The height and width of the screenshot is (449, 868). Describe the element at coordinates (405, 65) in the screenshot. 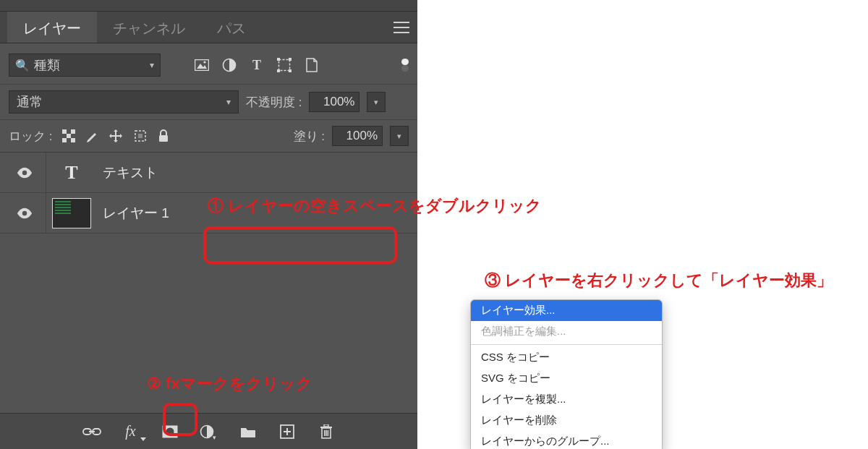

I see `filter-toggle-switch` at that location.